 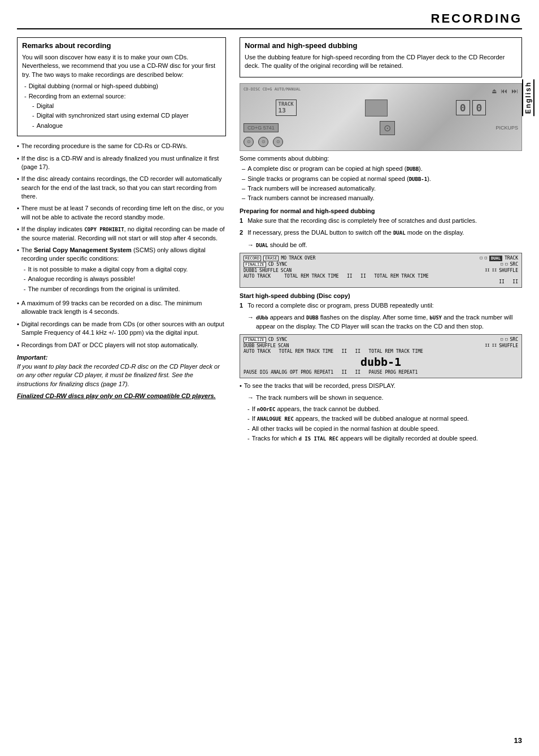 What do you see at coordinates (127, 126) in the screenshot?
I see `sub-dash-3: - Analogue` at bounding box center [127, 126].